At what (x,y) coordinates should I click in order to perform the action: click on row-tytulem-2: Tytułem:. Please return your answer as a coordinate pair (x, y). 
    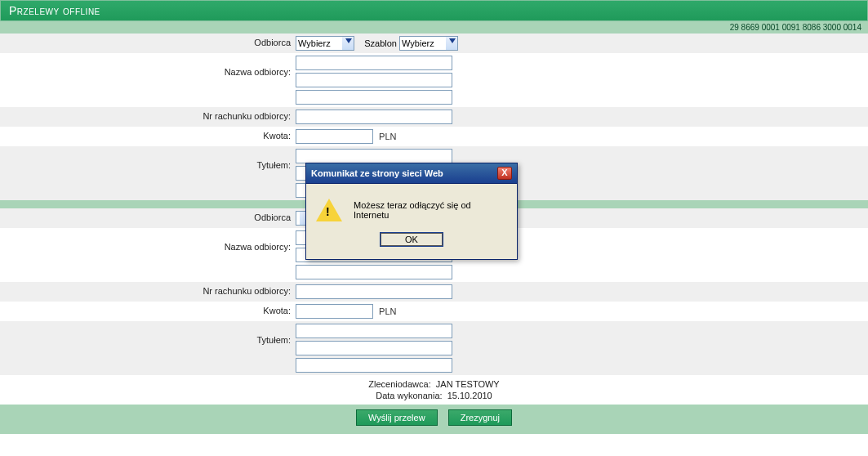
    Looking at the image, I should click on (434, 348).